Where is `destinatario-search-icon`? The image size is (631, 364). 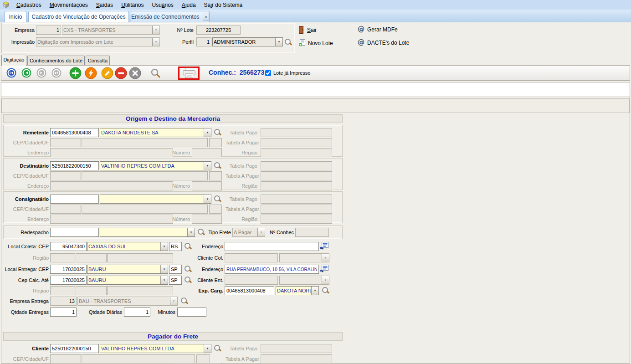 destinatario-search-icon is located at coordinates (218, 166).